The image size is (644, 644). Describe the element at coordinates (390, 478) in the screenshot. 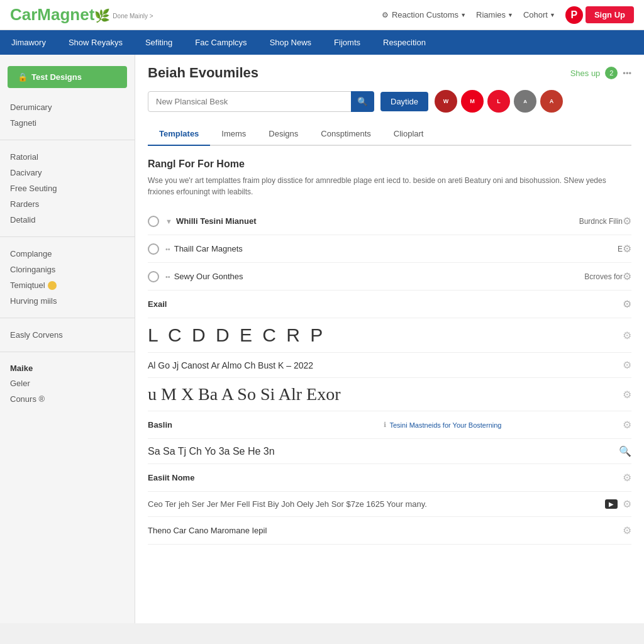

I see `easiit-row: Easiit Nome ⚙` at that location.